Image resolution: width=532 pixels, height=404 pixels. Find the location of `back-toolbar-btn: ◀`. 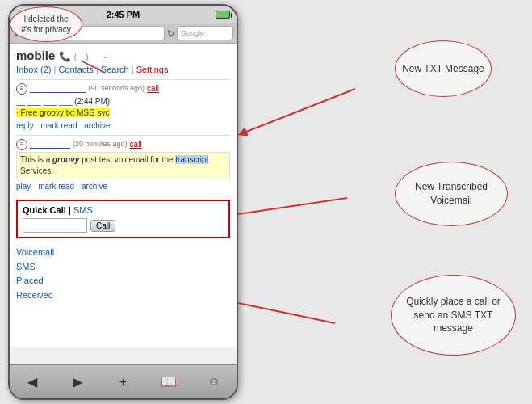

back-toolbar-btn: ◀ is located at coordinates (32, 382).